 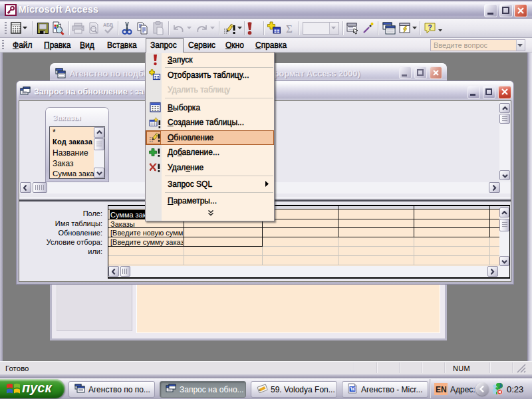 What do you see at coordinates (289, 29) in the screenshot?
I see `svg-text: Σ` at bounding box center [289, 29].